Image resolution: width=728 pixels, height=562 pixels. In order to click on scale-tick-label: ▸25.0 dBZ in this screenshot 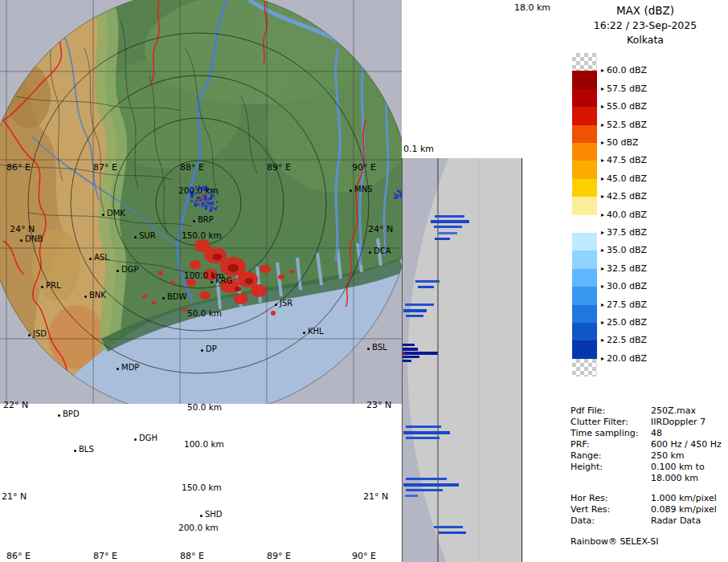, I will do `click(624, 323)`.